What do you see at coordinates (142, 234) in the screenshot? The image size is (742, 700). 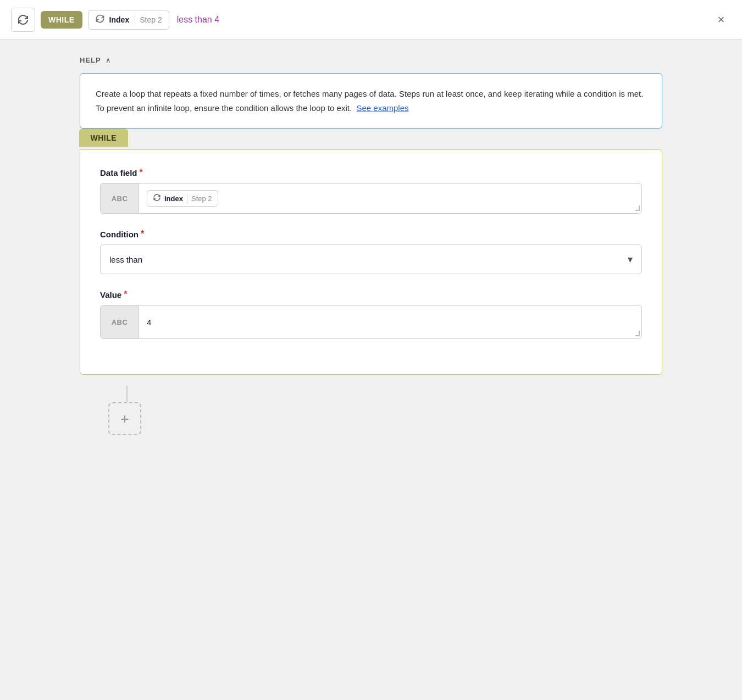 I see `condition-required: *` at bounding box center [142, 234].